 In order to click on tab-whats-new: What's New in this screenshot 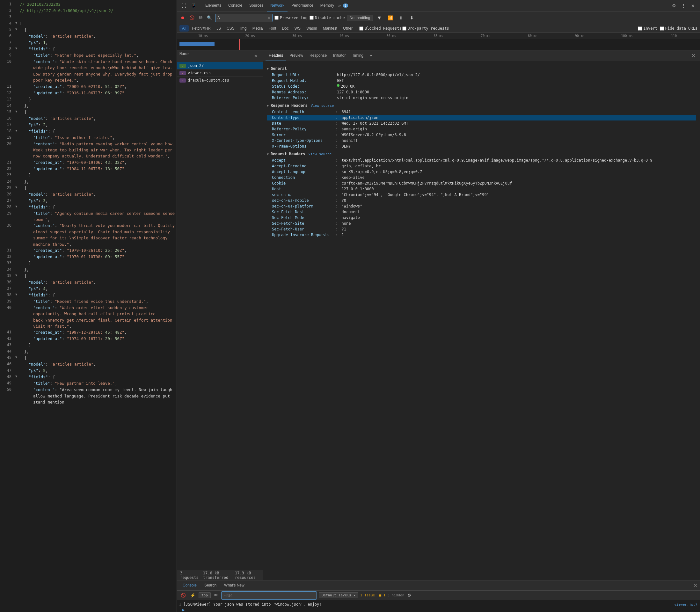, I will do `click(234, 585)`.